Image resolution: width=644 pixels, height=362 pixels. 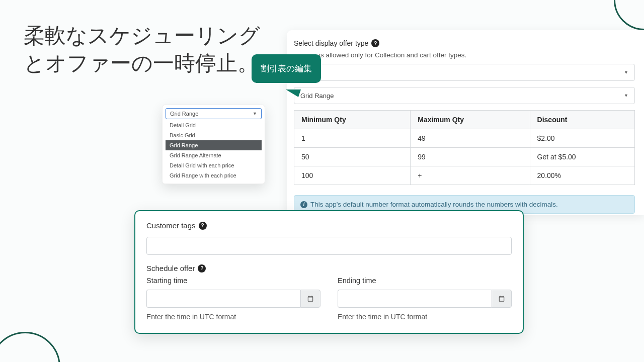 What do you see at coordinates (470, 120) in the screenshot?
I see `col-max-qty: Maximum Qty` at bounding box center [470, 120].